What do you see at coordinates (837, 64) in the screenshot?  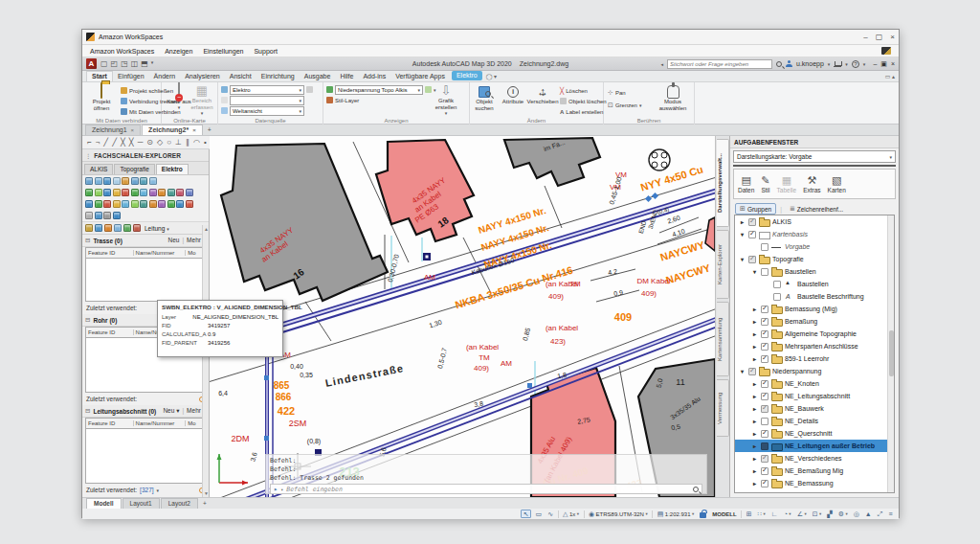 I see `store-cart-icon` at bounding box center [837, 64].